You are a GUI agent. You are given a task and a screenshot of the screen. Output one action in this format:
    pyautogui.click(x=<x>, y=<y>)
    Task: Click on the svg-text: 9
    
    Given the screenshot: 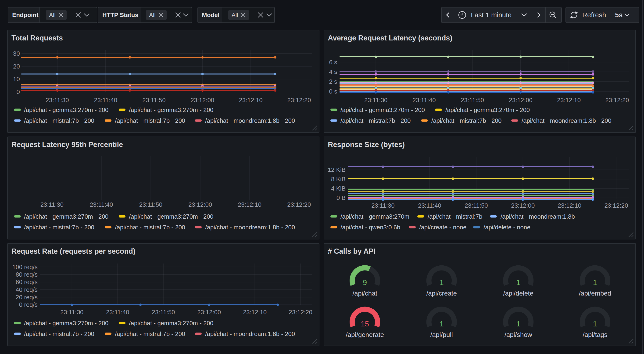 What is the action you would take?
    pyautogui.click(x=365, y=282)
    